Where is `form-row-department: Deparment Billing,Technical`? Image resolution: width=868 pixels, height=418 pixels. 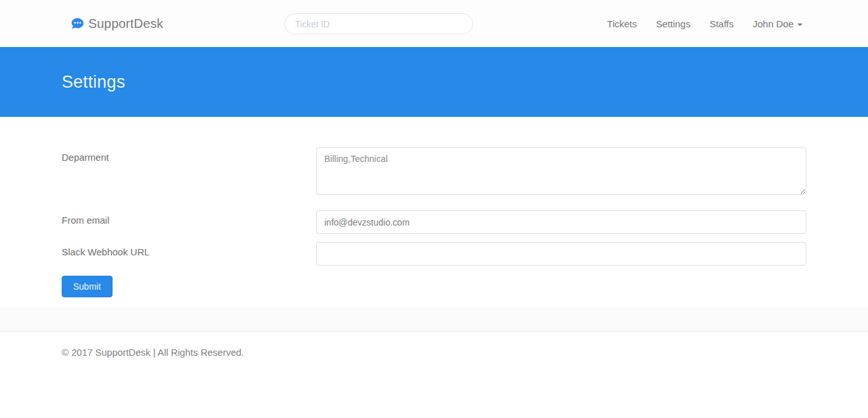
form-row-department: Deparment Billing,Technical is located at coordinates (434, 173).